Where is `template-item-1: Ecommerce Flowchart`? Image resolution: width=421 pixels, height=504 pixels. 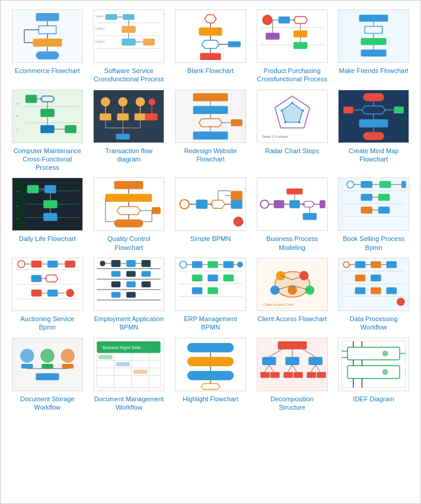
template-item-1: Ecommerce Flowchart is located at coordinates (47, 46).